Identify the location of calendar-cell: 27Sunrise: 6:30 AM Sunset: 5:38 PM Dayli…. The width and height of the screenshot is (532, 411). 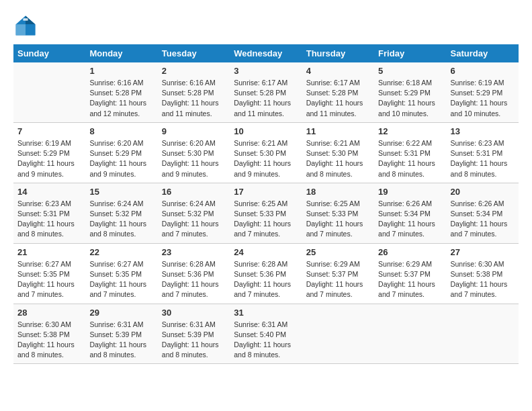
(482, 273).